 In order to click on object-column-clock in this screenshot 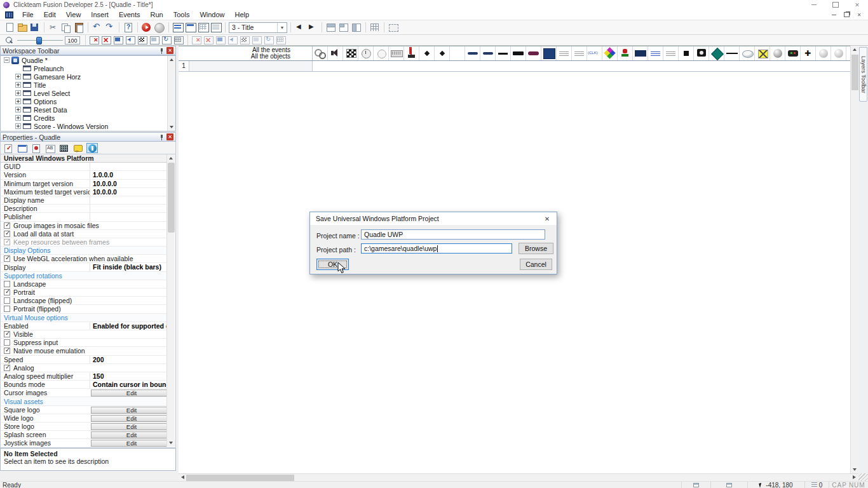, I will do `click(366, 53)`.